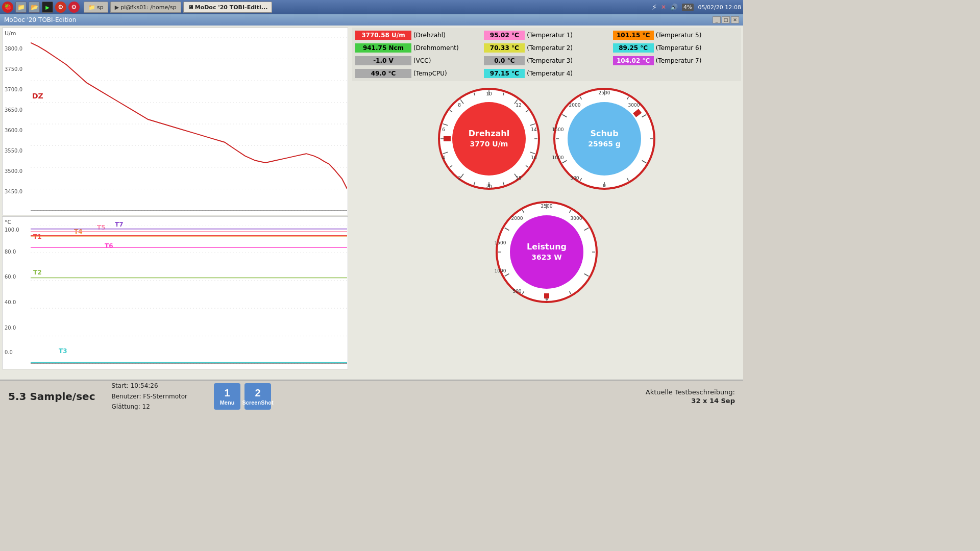 This screenshot has width=980, height=551. I want to click on dz-y-label: U/m, so click(10, 34).